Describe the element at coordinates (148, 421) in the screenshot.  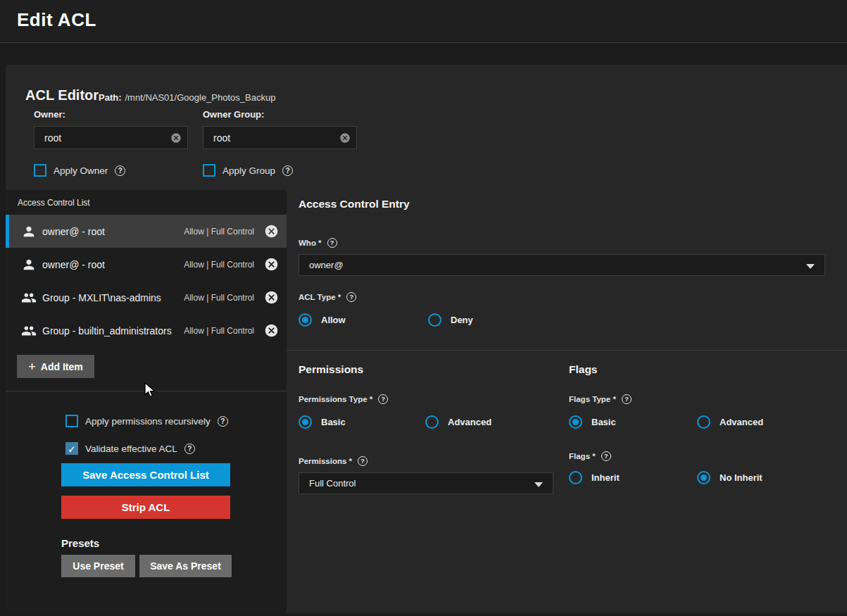
I see `apply-recursively-label: Apply permissions recursively` at that location.